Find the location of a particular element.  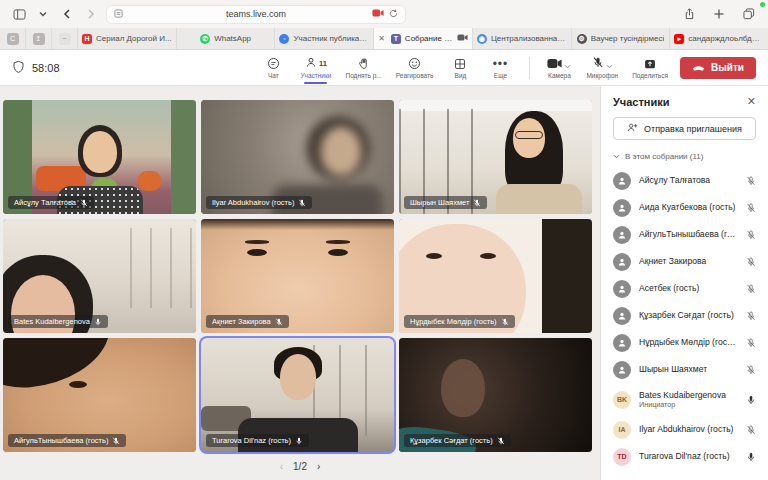

share-screen-icon is located at coordinates (650, 64).